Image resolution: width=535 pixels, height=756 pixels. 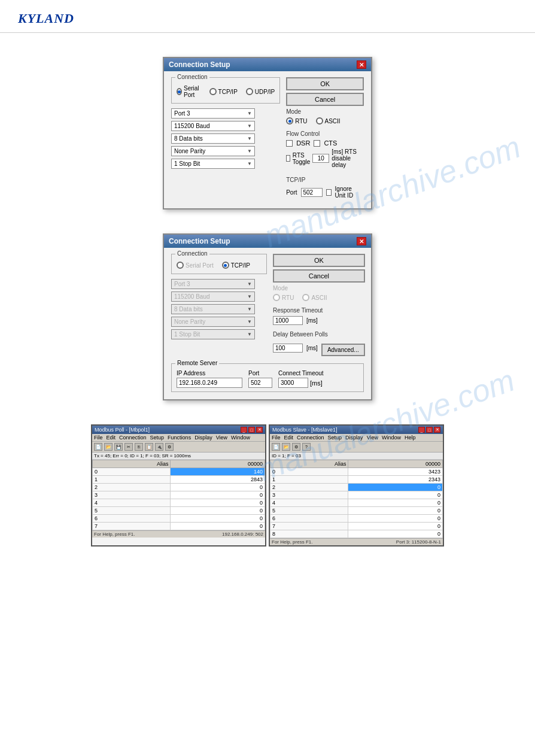 What do you see at coordinates (260, 383) in the screenshot?
I see `dialog2-port-input` at bounding box center [260, 383].